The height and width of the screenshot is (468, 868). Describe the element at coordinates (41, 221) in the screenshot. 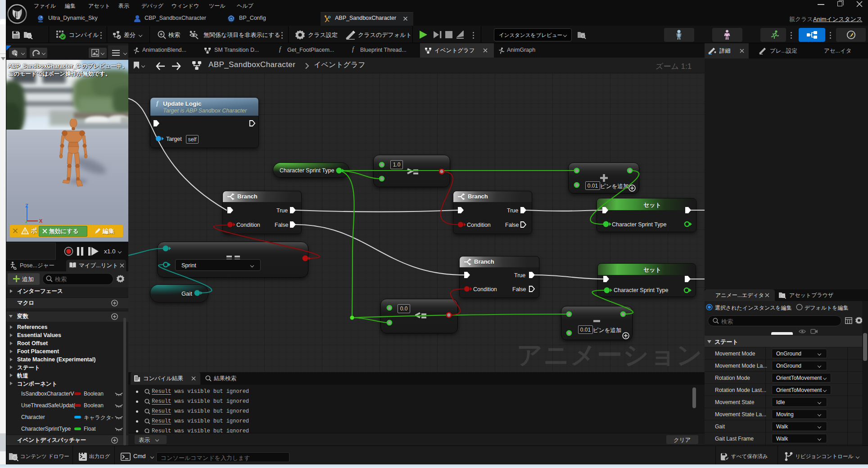

I see `svg-text: X` at that location.